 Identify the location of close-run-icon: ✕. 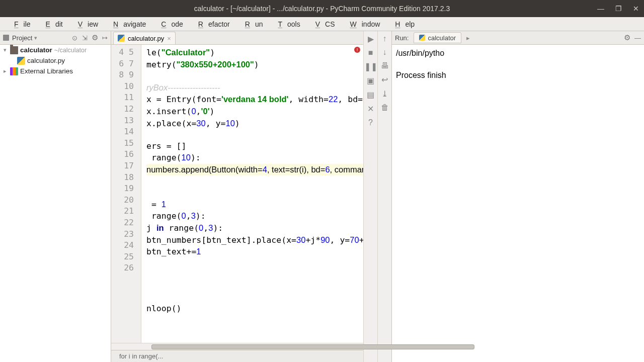
(370, 109).